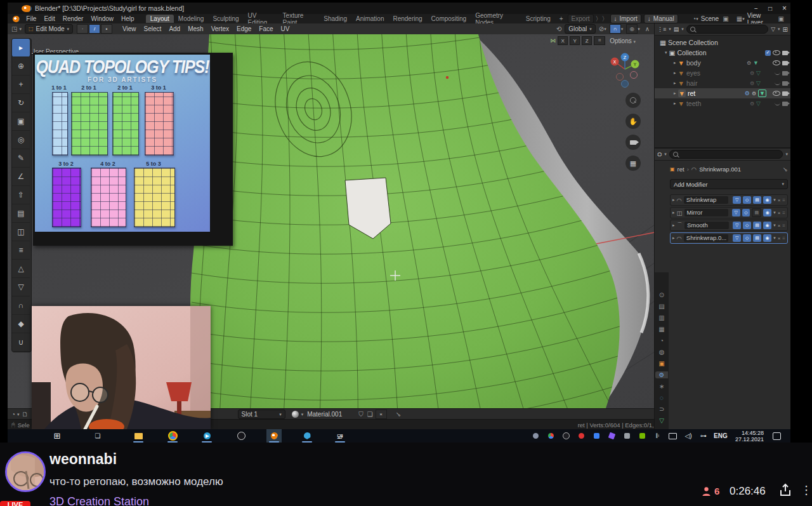  Describe the element at coordinates (553, 41) in the screenshot. I see `mirror-butterfly-icon: ⋈` at that location.